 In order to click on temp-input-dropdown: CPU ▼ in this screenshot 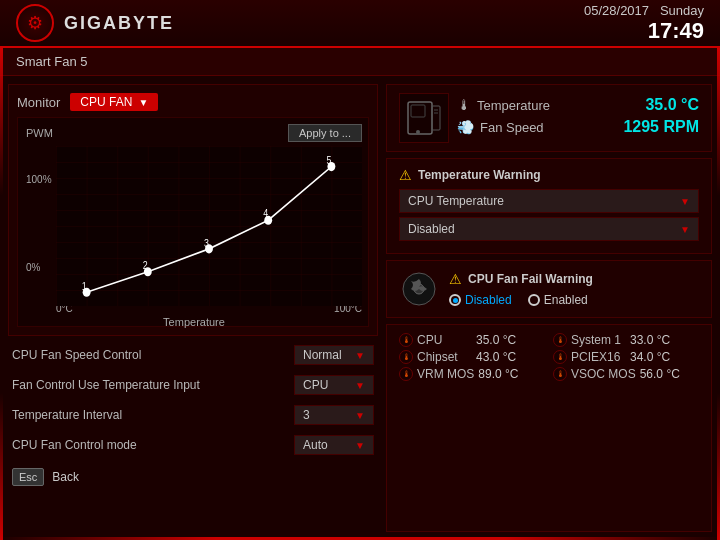, I will do `click(334, 385)`.